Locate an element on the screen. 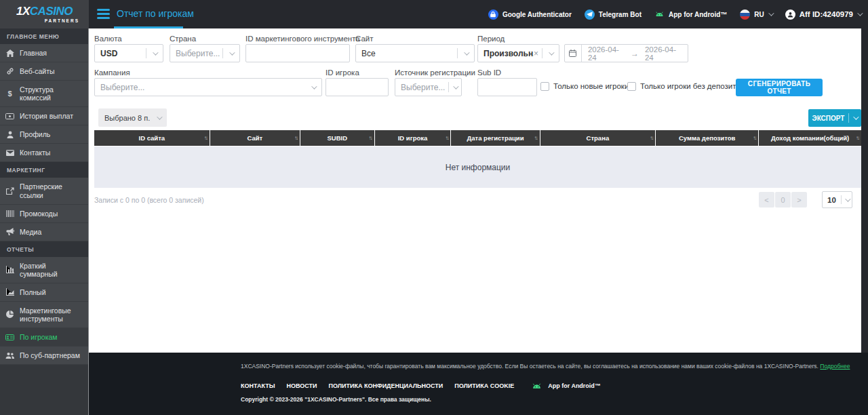 The image size is (868, 415). sidebar-item-label: Полный is located at coordinates (33, 292).